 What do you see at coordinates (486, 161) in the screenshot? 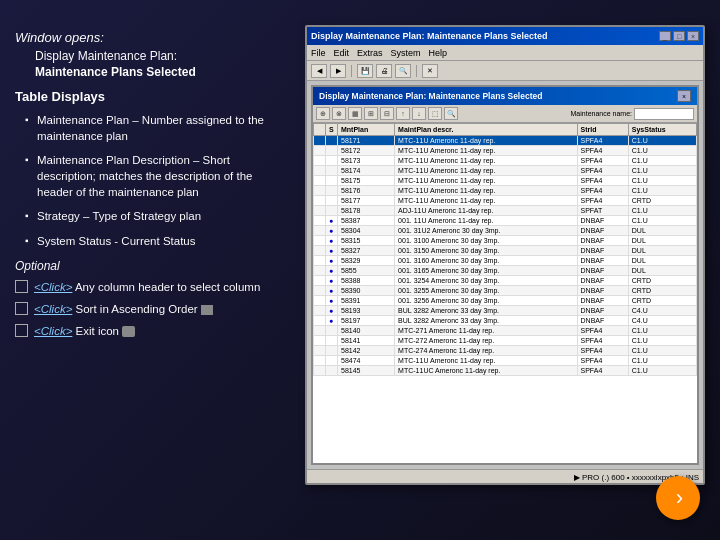
I see `table-cell-2-3: MTC-11U Ameronc 11-day rep.` at bounding box center [486, 161].